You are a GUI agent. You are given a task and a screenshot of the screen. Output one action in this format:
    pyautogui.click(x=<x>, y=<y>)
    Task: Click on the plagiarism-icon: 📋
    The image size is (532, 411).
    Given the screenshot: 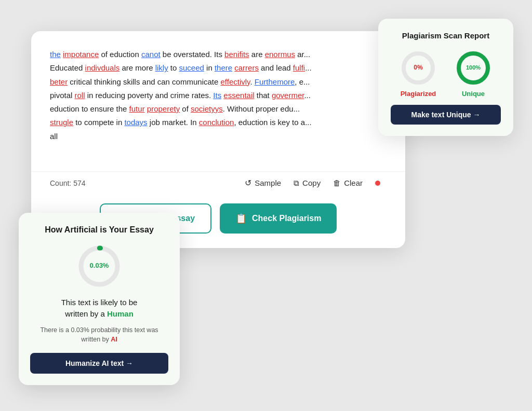 What is the action you would take?
    pyautogui.click(x=241, y=218)
    